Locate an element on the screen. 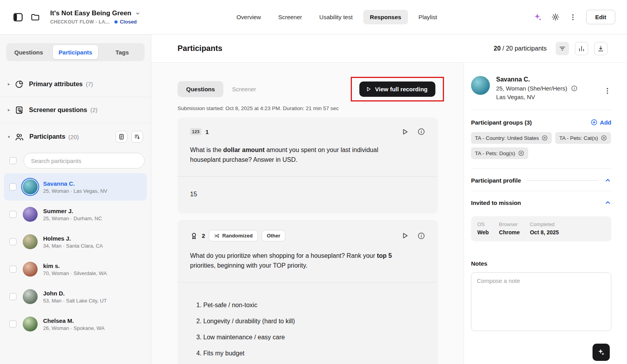  nav-overview: Overview is located at coordinates (248, 17).